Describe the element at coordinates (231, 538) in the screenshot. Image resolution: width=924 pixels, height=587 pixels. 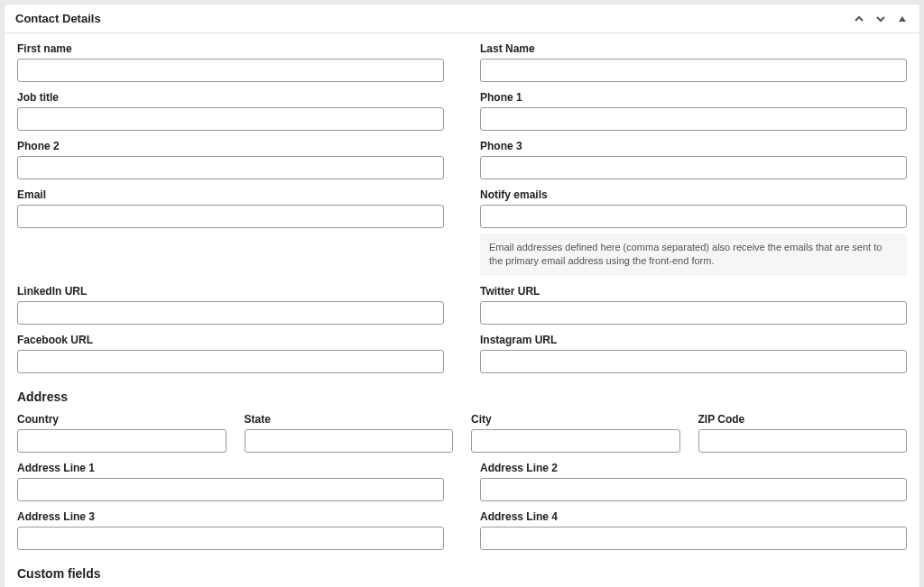
I see `address-line3-input` at that location.